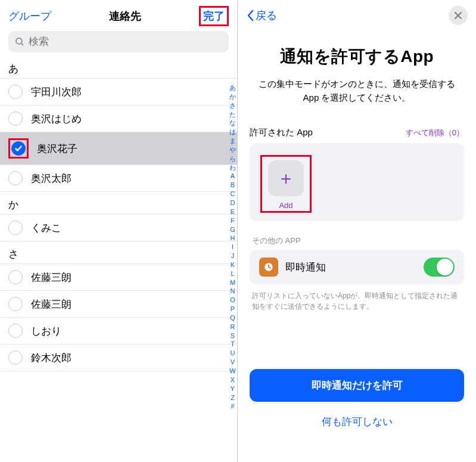 The height and width of the screenshot is (462, 476). What do you see at coordinates (250, 15) in the screenshot?
I see `chevron-left-icon` at bounding box center [250, 15].